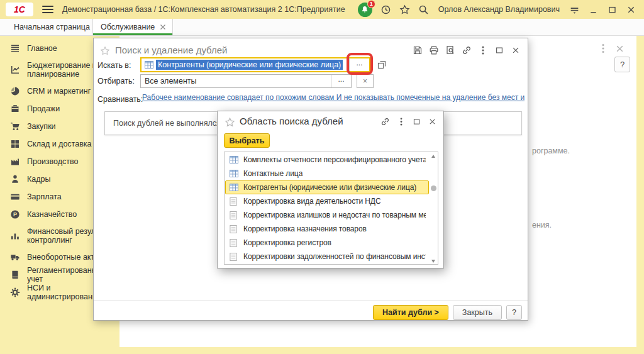  What do you see at coordinates (15, 70) in the screenshot?
I see `planning-chart-icon` at bounding box center [15, 70].